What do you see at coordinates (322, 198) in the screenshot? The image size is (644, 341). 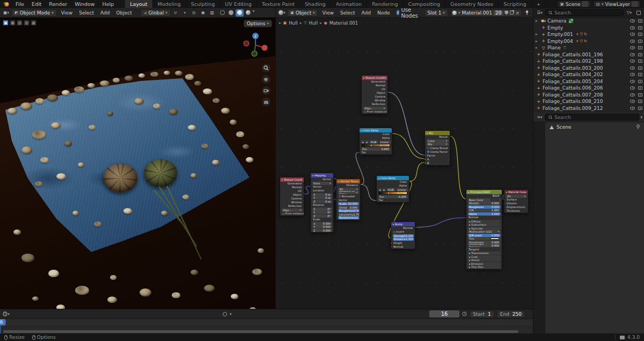 I see `node-field-y: Y0 m` at bounding box center [322, 198].